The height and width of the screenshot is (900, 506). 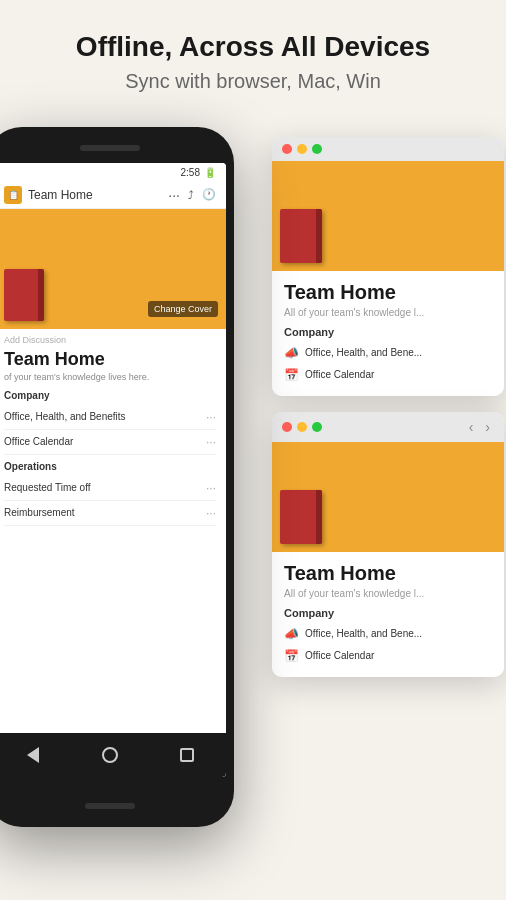 What do you see at coordinates (253, 47) in the screenshot?
I see `header-title: Offline, Across All Devices` at bounding box center [253, 47].